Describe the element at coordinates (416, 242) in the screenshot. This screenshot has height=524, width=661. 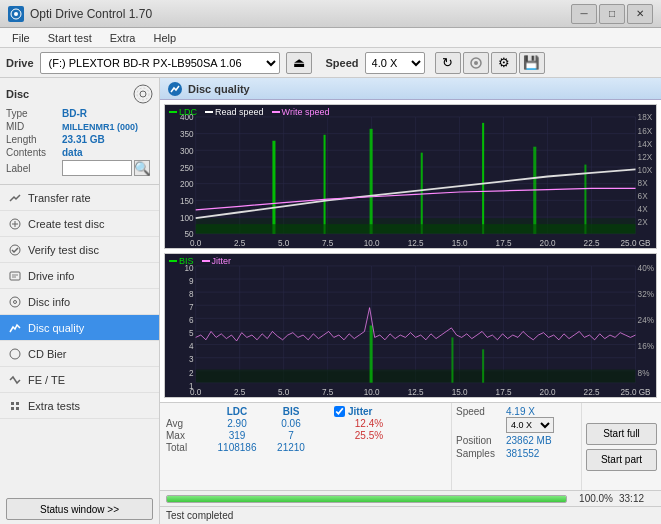
I see `svg-text: 12.5` at that location.